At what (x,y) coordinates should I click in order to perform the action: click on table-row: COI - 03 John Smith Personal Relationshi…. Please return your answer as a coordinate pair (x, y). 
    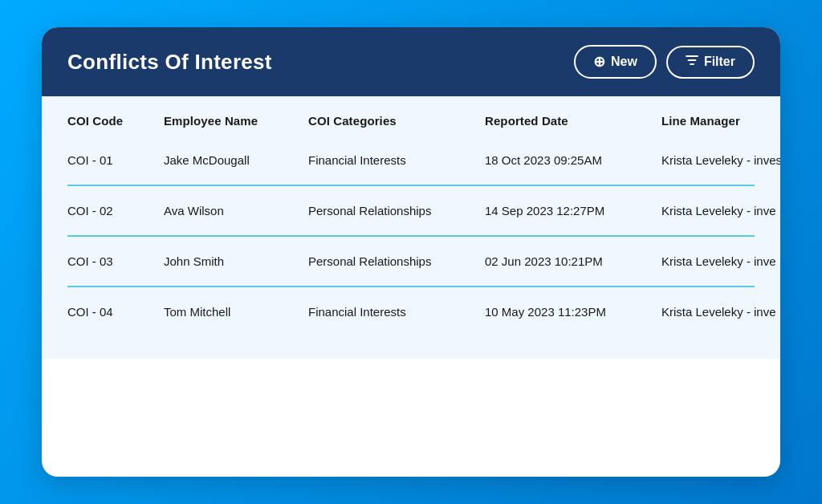
    Looking at the image, I should click on (411, 262).